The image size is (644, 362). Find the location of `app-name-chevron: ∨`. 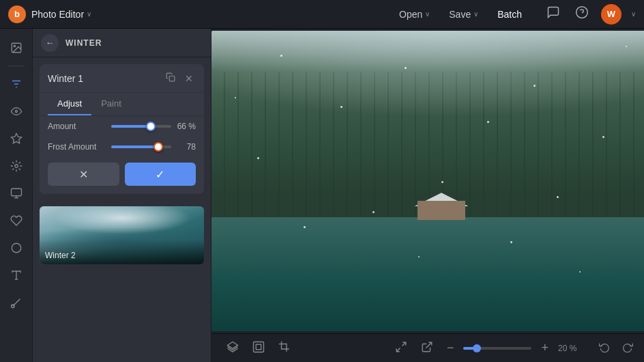

app-name-chevron: ∨ is located at coordinates (89, 14).